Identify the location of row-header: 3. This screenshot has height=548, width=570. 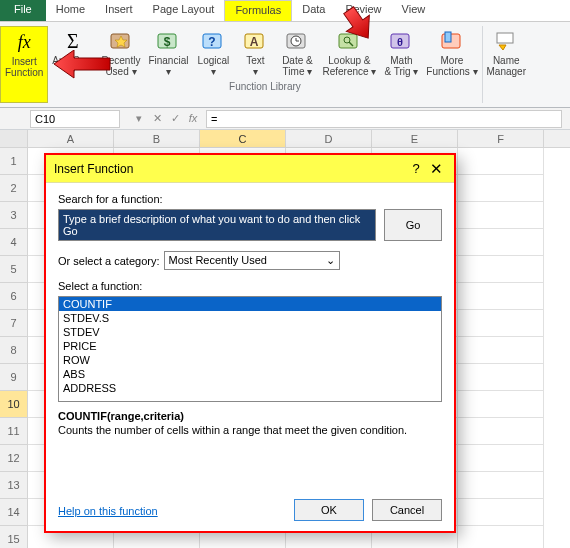
(14, 216).